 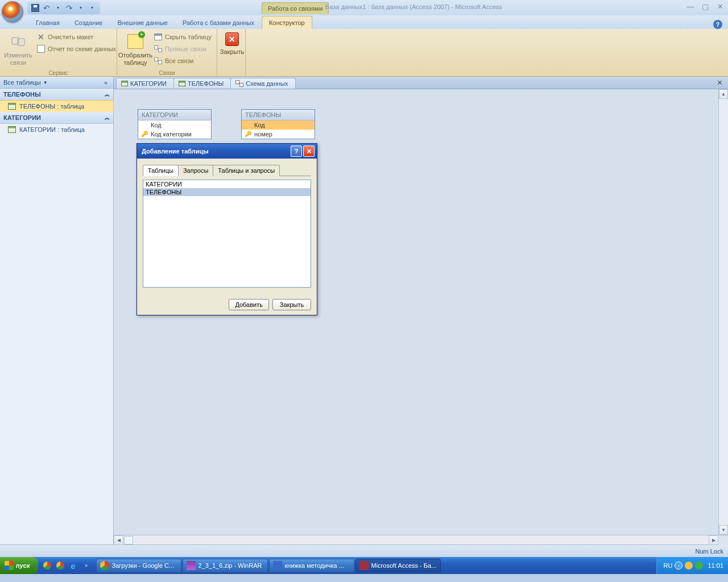 I want to click on status-bar: Num Lock, so click(x=364, y=551).